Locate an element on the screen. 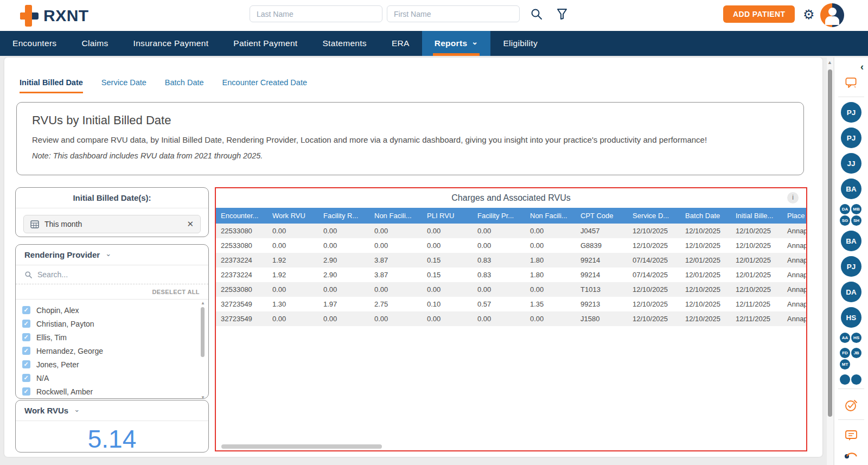  column-header: Place is located at coordinates (804, 216).